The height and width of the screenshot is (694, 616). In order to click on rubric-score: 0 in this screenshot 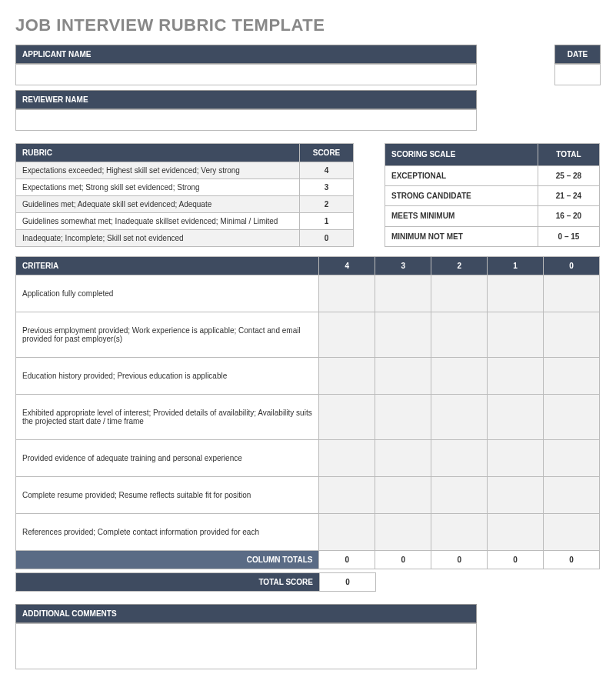, I will do `click(327, 239)`.